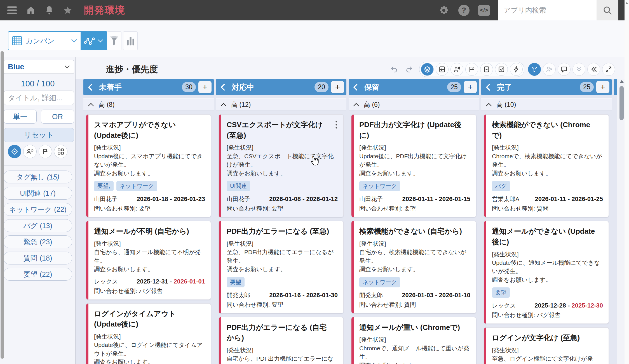  I want to click on notifications-bell-icon, so click(49, 10).